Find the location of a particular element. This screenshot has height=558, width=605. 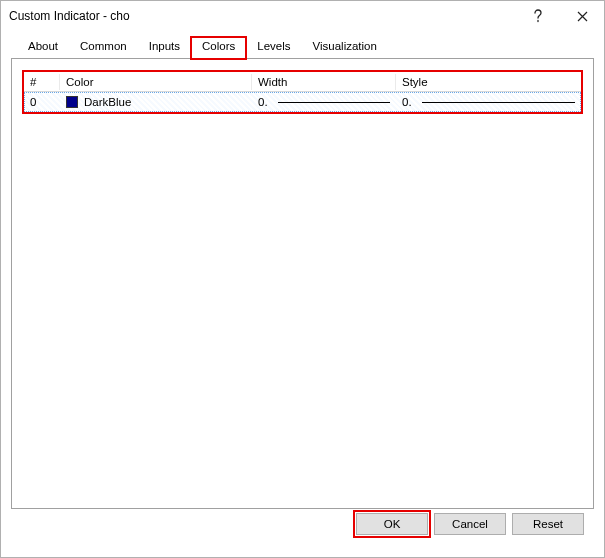

highlight-frame: # Color Width Style 0 DarkBlue 0. is located at coordinates (302, 92).